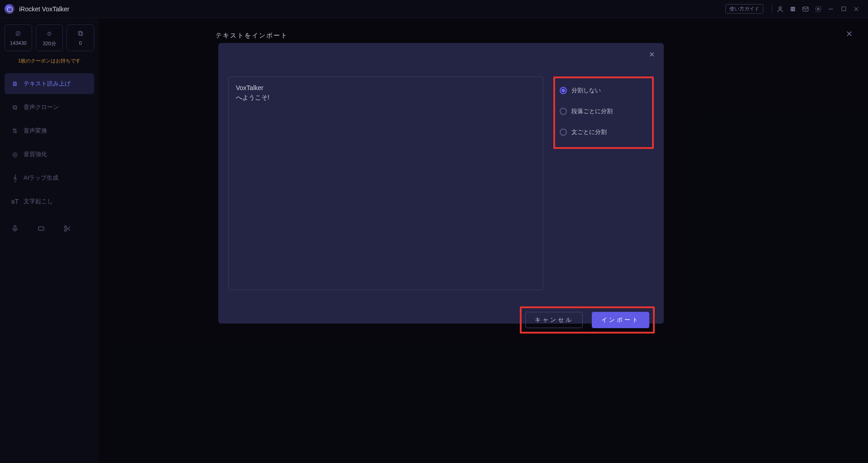 The width and height of the screenshot is (868, 463). I want to click on minimize-icon, so click(831, 9).